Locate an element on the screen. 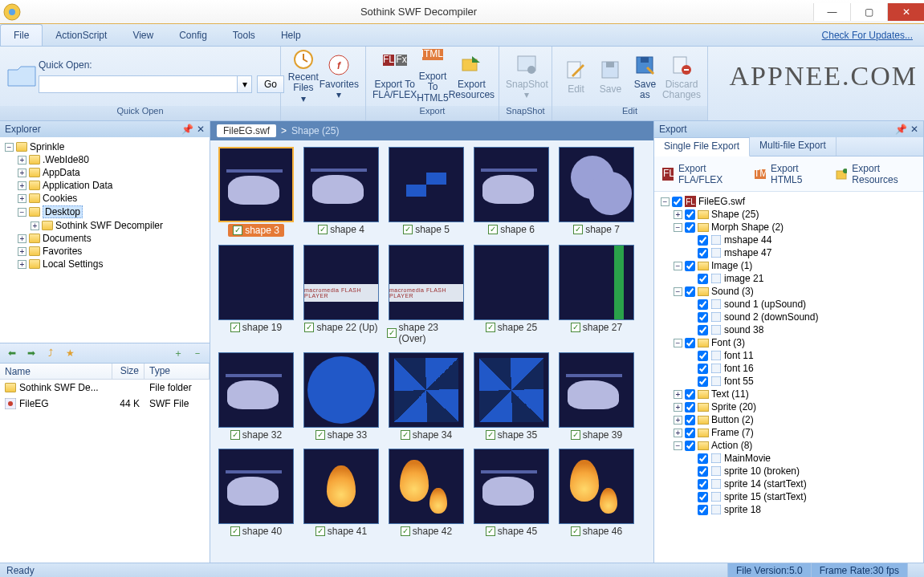 The height and width of the screenshot is (577, 924). tree-item: −Sound (3) is located at coordinates (796, 291).